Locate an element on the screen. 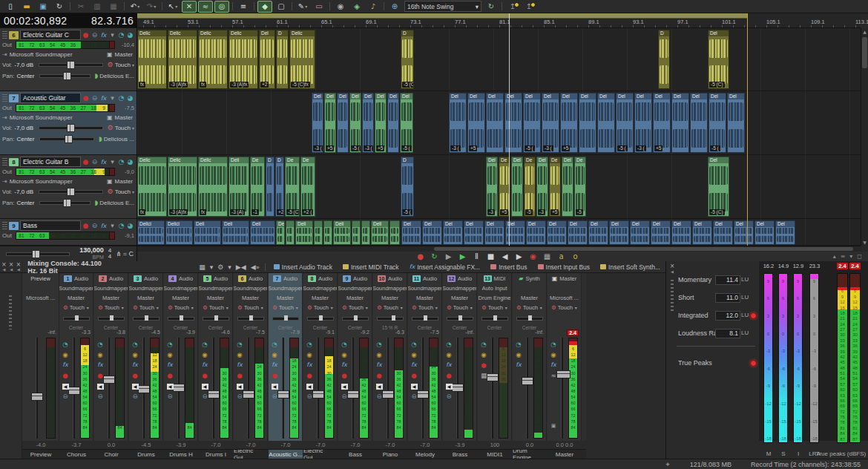  step-sequencer-button: ▦ is located at coordinates (548, 257).